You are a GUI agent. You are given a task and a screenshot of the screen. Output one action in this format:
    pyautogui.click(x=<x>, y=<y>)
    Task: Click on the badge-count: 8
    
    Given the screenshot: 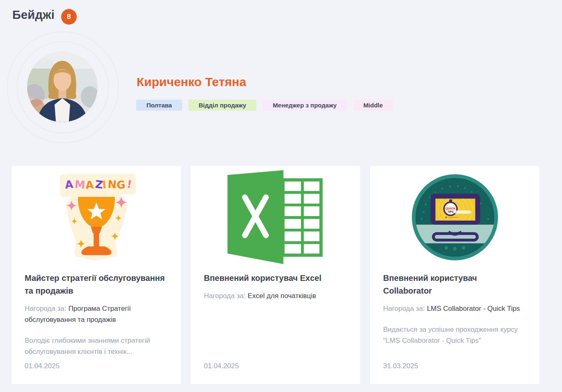 What is the action you would take?
    pyautogui.click(x=69, y=17)
    